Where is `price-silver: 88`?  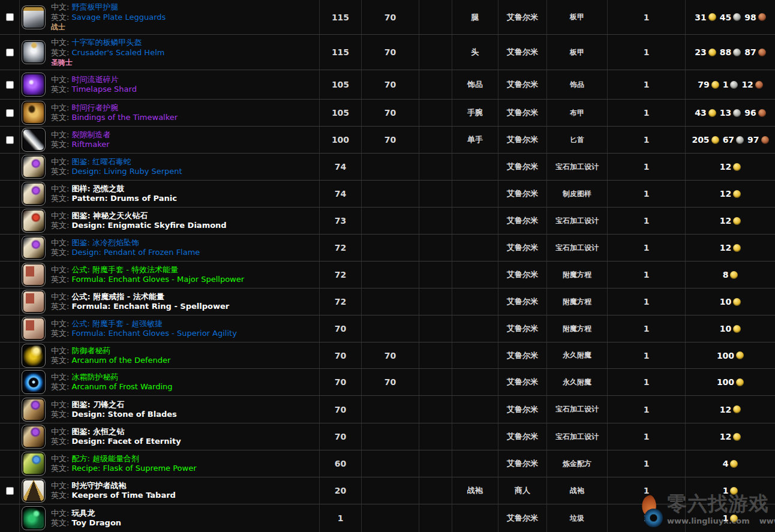 price-silver: 88 is located at coordinates (731, 52).